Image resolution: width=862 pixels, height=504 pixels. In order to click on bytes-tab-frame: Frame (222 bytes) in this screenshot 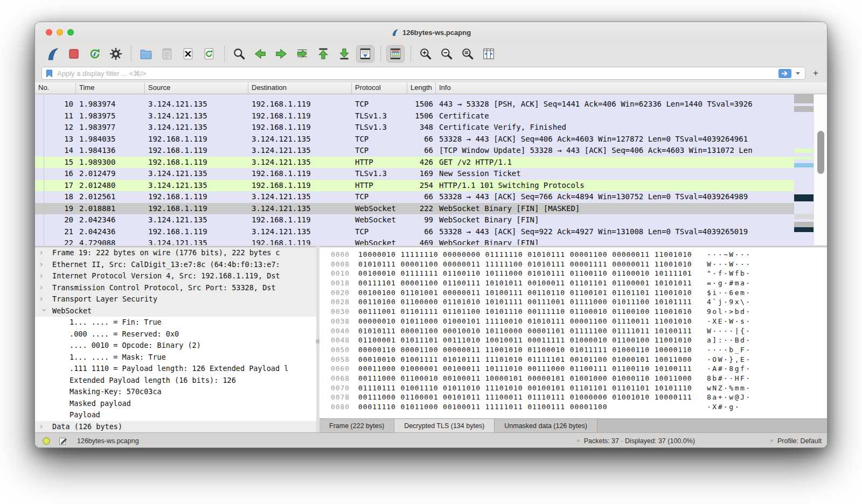, I will do `click(357, 425)`.